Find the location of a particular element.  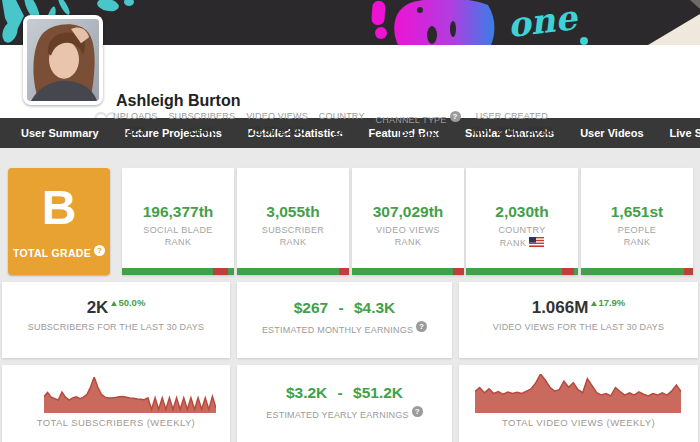

rank-value: 2,030th is located at coordinates (522, 212).